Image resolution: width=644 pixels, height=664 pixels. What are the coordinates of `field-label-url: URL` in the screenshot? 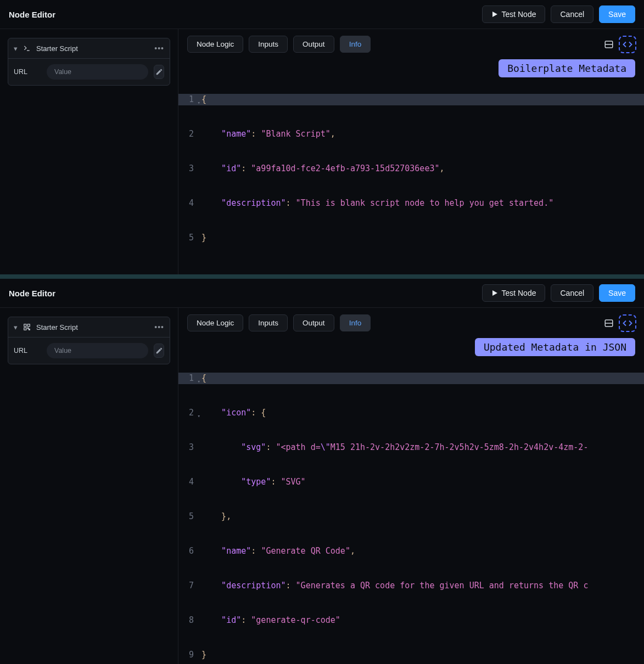 It's located at (27, 72).